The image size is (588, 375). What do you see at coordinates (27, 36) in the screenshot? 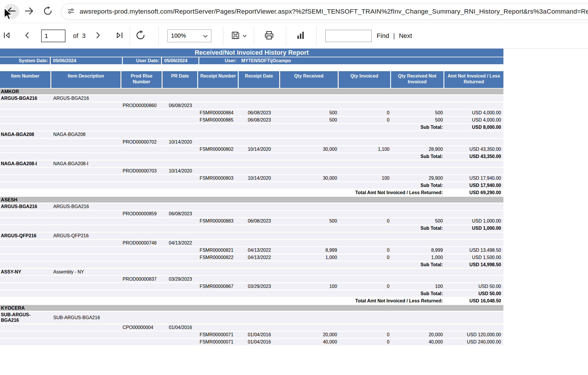
I see `previous-page-button` at bounding box center [27, 36].